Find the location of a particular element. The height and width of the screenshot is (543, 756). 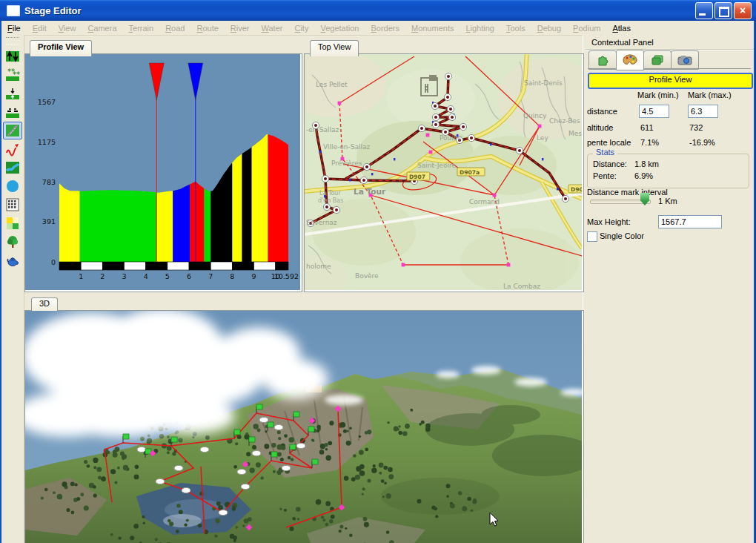

max-height-input is located at coordinates (690, 222).